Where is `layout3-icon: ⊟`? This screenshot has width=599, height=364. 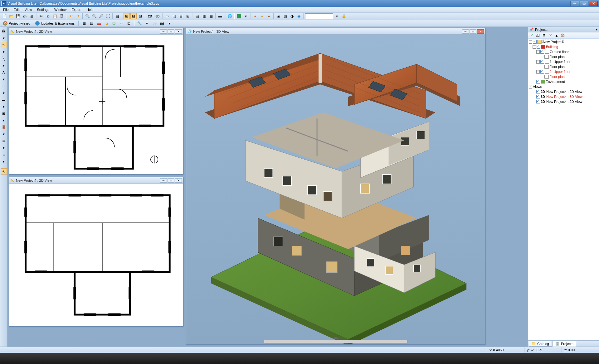 layout3-icon: ⊟ is located at coordinates (181, 16).